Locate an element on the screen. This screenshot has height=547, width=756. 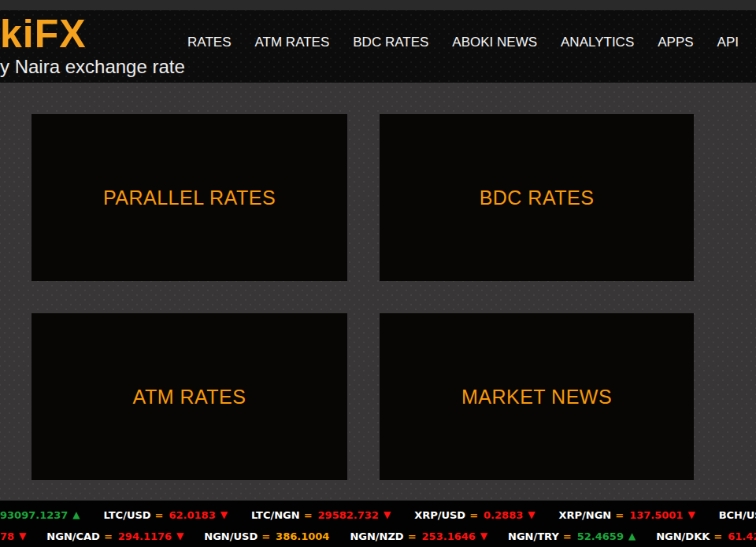
ticker-item-partial: 78 ▼ is located at coordinates (13, 537).